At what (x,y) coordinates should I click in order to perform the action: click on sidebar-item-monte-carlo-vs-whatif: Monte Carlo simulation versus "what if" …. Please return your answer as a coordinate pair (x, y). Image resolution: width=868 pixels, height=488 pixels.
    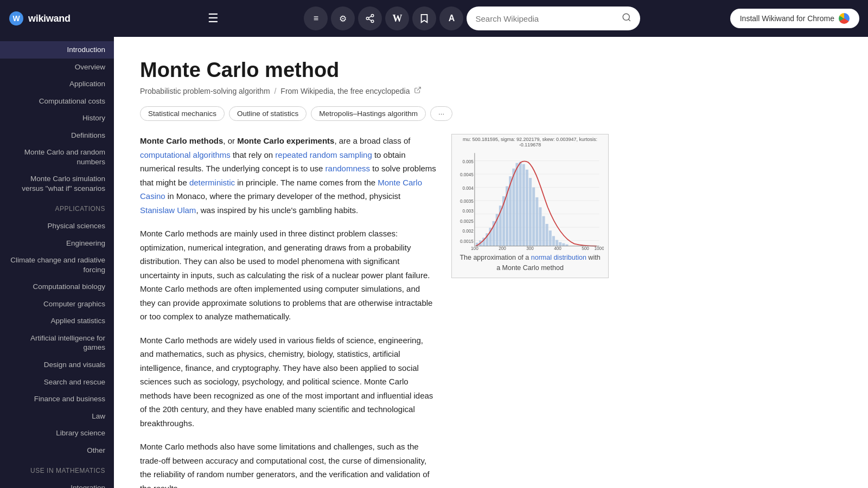
    Looking at the image, I should click on (57, 183).